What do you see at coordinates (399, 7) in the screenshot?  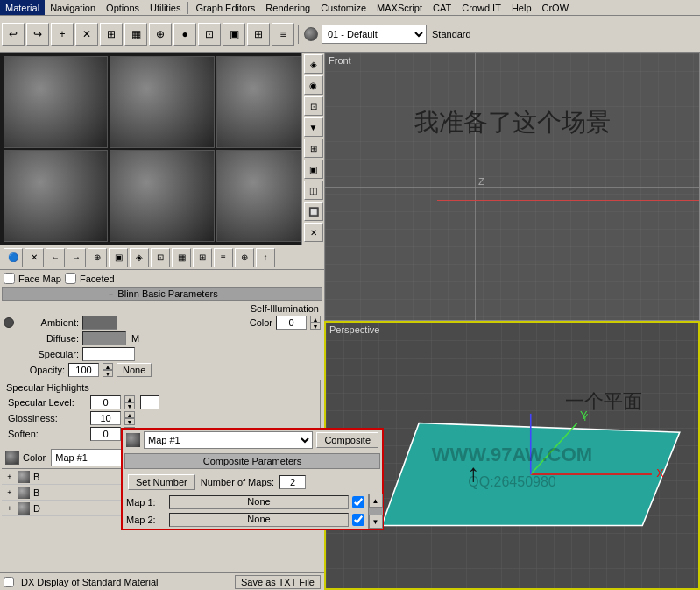 I see `menu-maxscript: MAXScript` at bounding box center [399, 7].